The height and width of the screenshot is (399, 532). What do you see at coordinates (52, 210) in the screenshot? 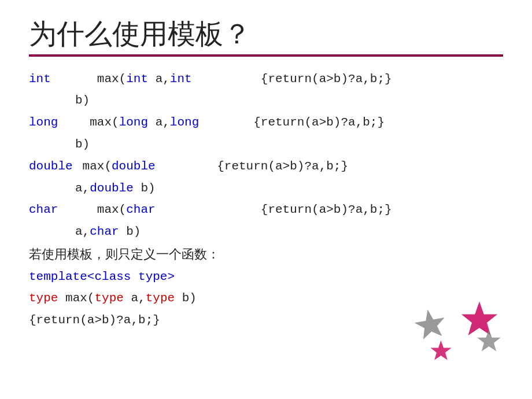
I see `type-char: char` at bounding box center [52, 210].